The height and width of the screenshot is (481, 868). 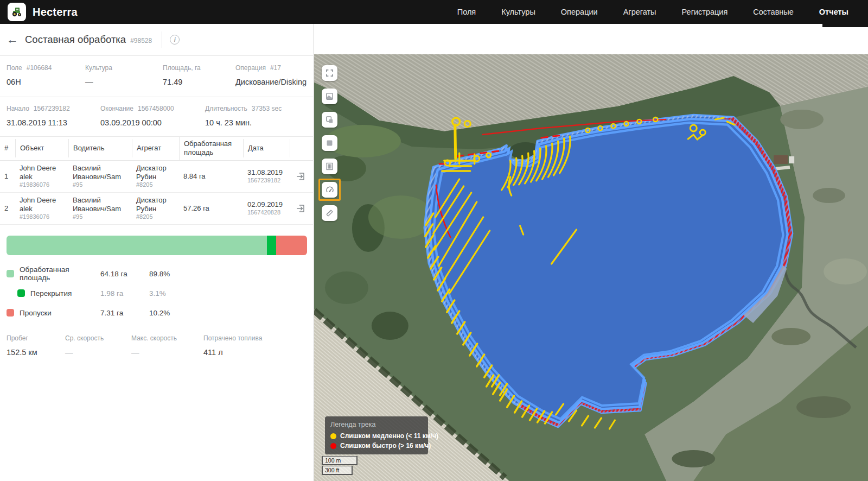 What do you see at coordinates (663, 12) in the screenshot?
I see `main-nav: Поля Культуры Операции Агрегаты Регистра…` at bounding box center [663, 12].